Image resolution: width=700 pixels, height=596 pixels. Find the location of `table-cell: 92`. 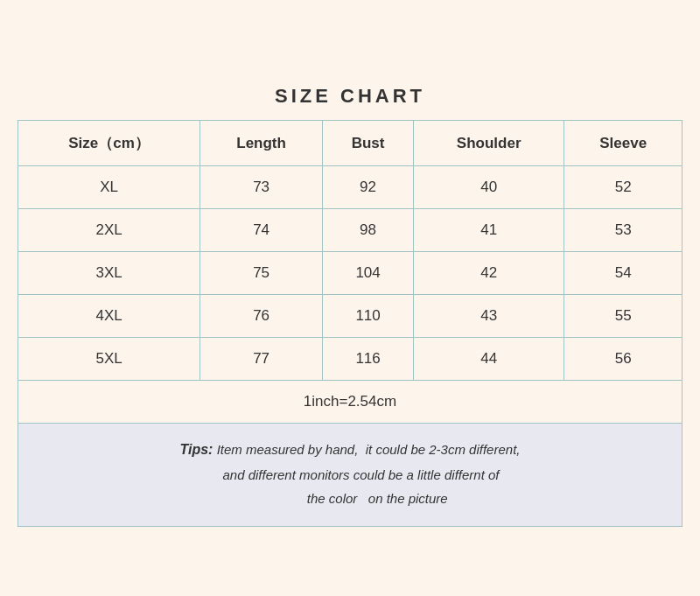

table-cell: 92 is located at coordinates (368, 187).